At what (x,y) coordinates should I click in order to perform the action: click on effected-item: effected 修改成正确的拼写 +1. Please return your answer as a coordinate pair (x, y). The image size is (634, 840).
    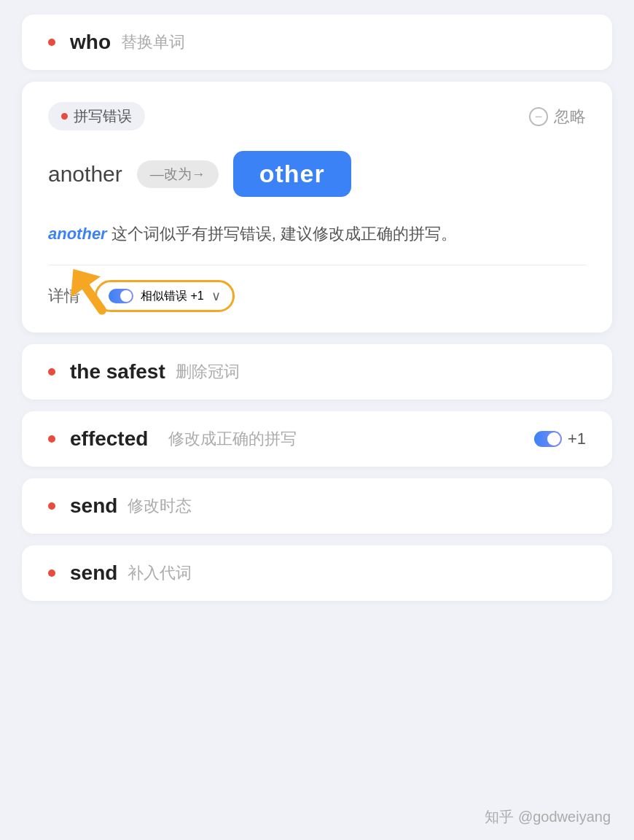
    Looking at the image, I should click on (317, 439).